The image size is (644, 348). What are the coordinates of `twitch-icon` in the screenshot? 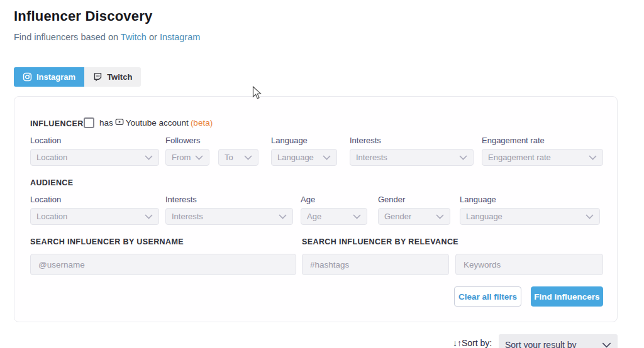 It's located at (98, 77).